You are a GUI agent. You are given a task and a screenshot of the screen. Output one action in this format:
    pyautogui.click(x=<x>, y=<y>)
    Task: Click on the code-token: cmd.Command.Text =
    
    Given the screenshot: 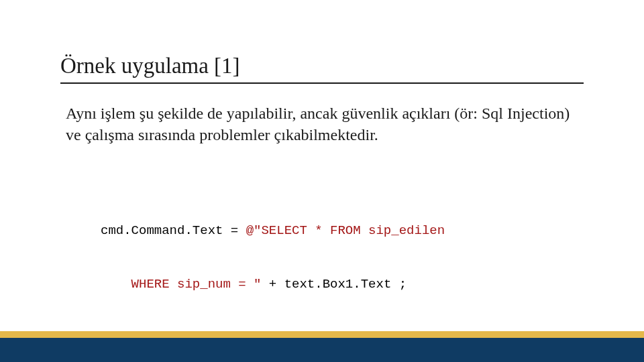 What is the action you would take?
    pyautogui.click(x=173, y=231)
    